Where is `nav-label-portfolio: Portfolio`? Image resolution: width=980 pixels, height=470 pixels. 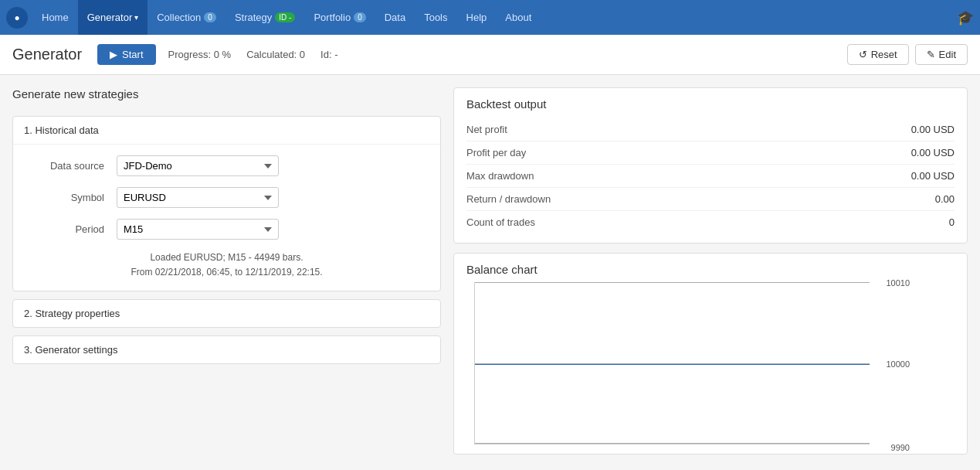
nav-label-portfolio: Portfolio is located at coordinates (332, 17).